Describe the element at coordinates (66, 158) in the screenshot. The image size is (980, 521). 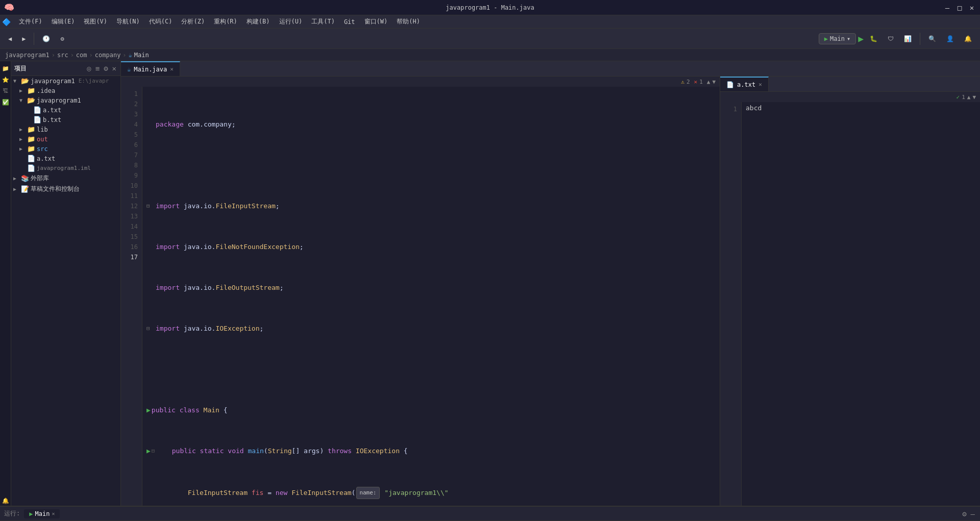
I see `tree-item-atxt2: 📄 a.txt` at that location.